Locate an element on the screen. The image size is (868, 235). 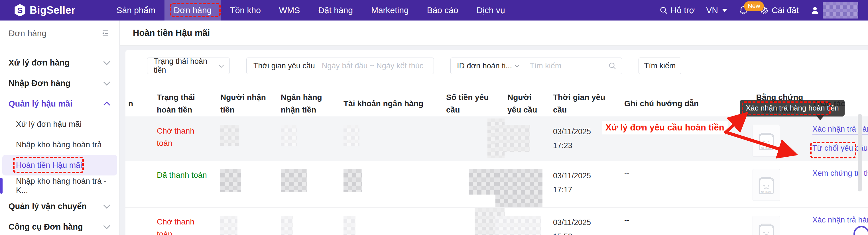
confirm-return-refund-link: Xác nhận trả hàng ... is located at coordinates (840, 220).